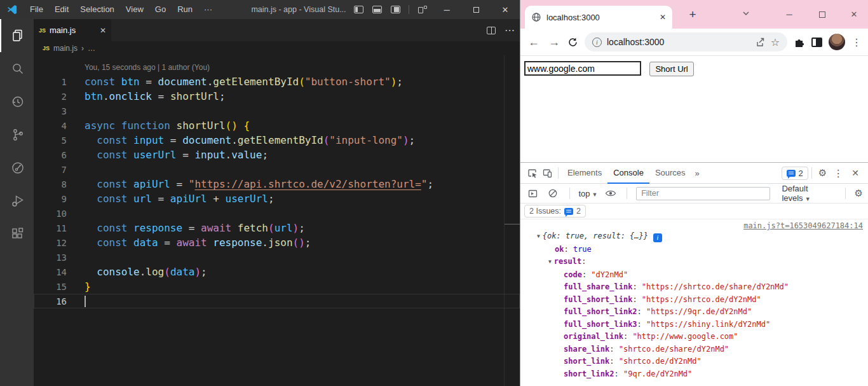 The image size is (868, 386). I want to click on info-icon: i, so click(658, 238).